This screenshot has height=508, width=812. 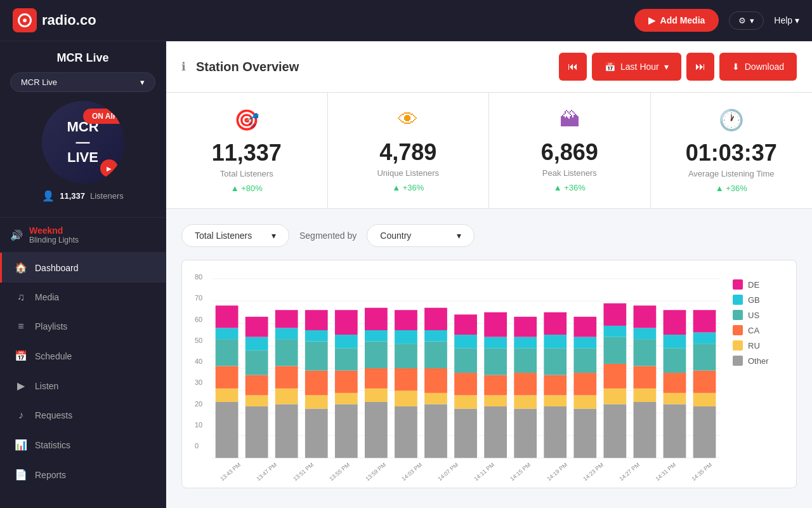 What do you see at coordinates (738, 361) in the screenshot?
I see `legend-color-other` at bounding box center [738, 361].